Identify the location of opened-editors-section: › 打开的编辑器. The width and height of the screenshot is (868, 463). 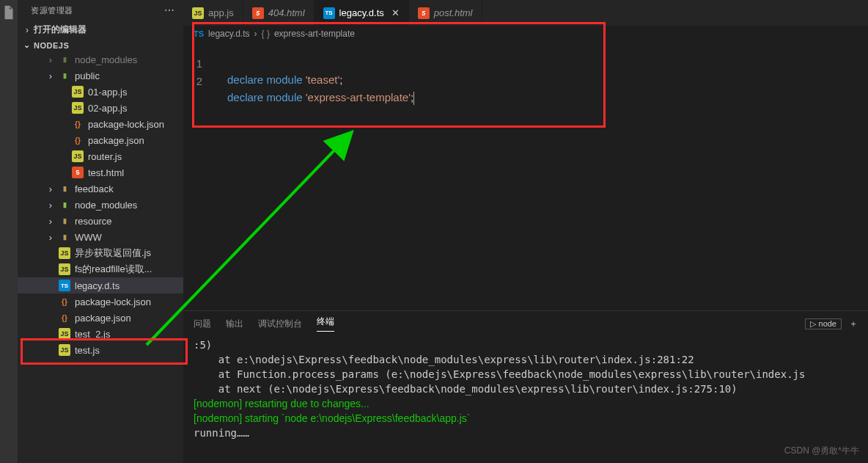
(100, 29).